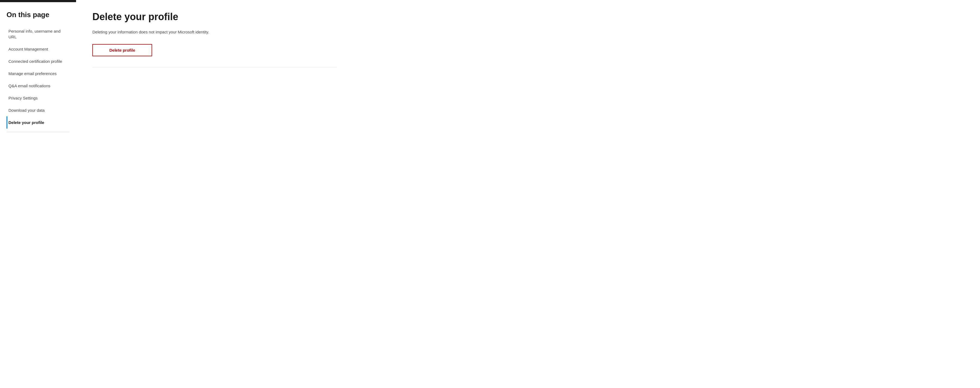 Image resolution: width=980 pixels, height=388 pixels. Describe the element at coordinates (38, 15) in the screenshot. I see `sidebar-title: On this page` at that location.